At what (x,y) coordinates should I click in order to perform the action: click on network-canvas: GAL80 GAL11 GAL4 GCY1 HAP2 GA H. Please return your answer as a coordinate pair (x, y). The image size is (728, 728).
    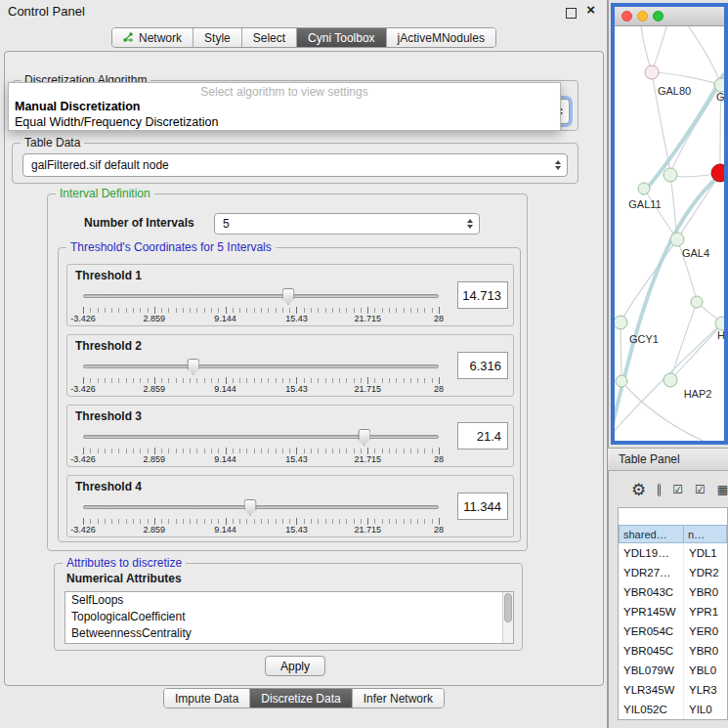
    Looking at the image, I should click on (669, 234).